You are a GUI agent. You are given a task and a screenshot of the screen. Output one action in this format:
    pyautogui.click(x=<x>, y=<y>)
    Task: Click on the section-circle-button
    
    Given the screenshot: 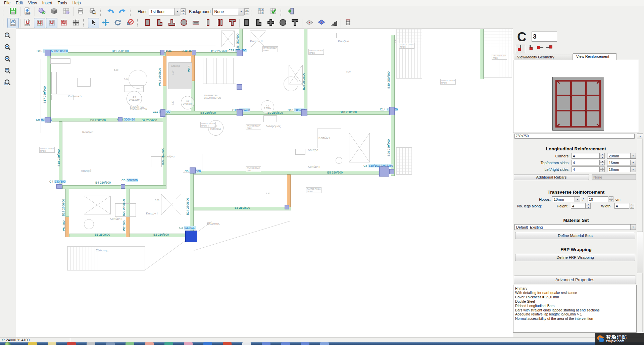 What is the action you would take?
    pyautogui.click(x=184, y=23)
    